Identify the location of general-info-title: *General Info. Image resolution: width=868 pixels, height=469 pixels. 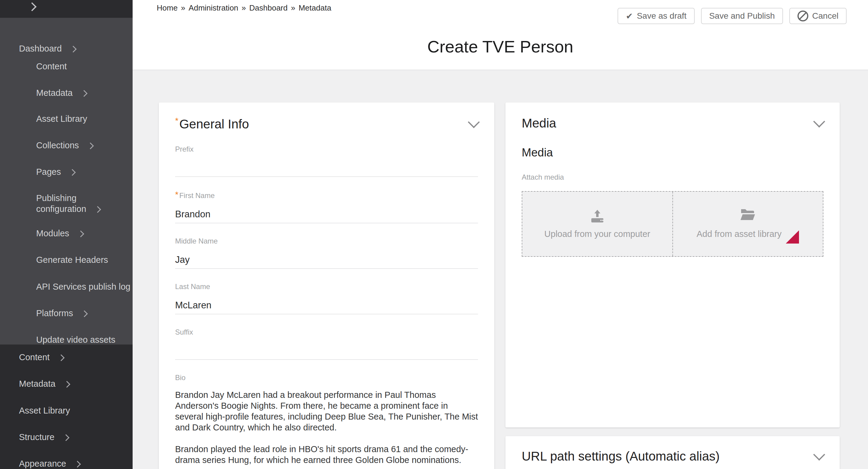
(212, 124).